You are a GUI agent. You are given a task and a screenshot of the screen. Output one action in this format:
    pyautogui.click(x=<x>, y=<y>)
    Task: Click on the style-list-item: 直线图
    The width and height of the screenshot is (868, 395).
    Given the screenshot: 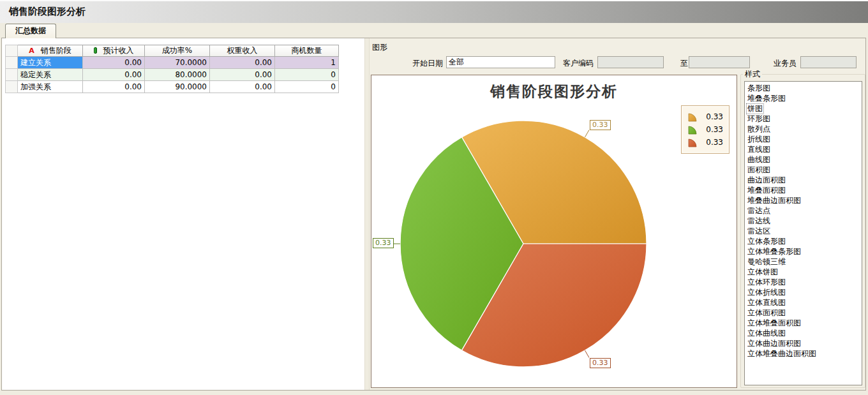 What is the action you would take?
    pyautogui.click(x=804, y=149)
    